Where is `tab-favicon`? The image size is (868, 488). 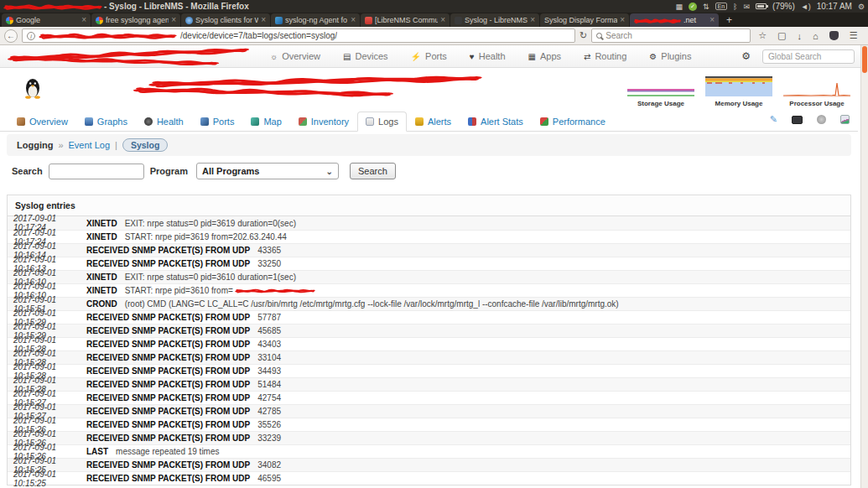
tab-favicon is located at coordinates (190, 20).